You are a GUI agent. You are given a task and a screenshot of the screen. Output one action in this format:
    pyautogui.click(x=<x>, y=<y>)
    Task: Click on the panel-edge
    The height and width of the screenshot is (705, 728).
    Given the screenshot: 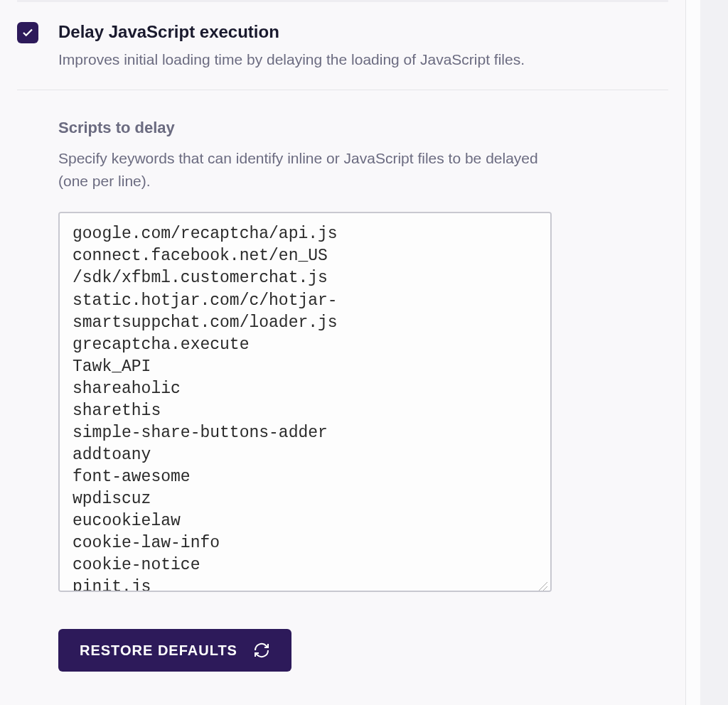 What is the action you would take?
    pyautogui.click(x=693, y=352)
    